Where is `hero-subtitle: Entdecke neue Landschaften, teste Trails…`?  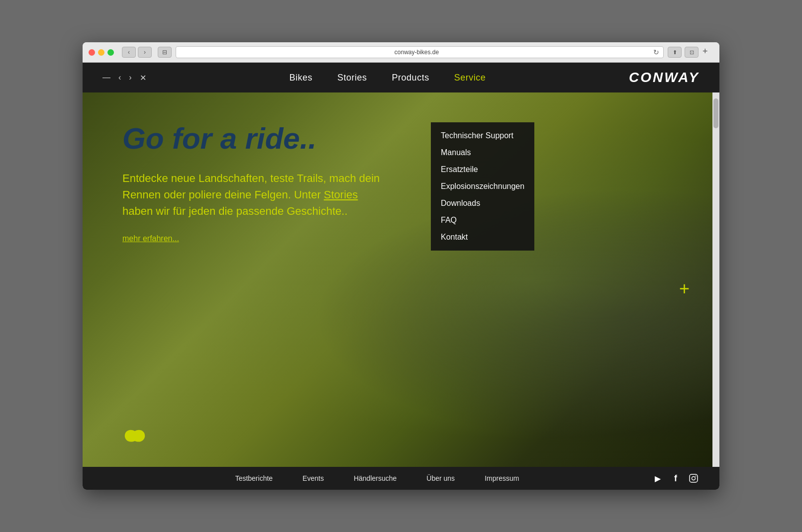 hero-subtitle: Entdecke neue Landschaften, teste Trails… is located at coordinates (252, 195).